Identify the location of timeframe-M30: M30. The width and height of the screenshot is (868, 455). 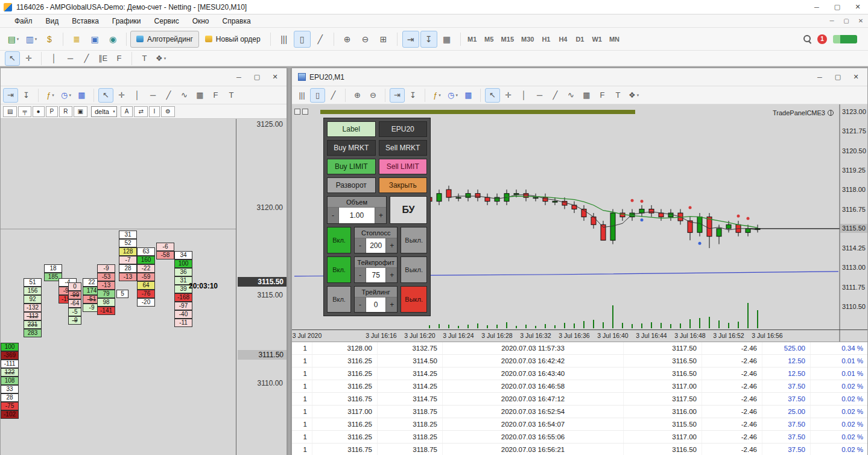
(527, 39).